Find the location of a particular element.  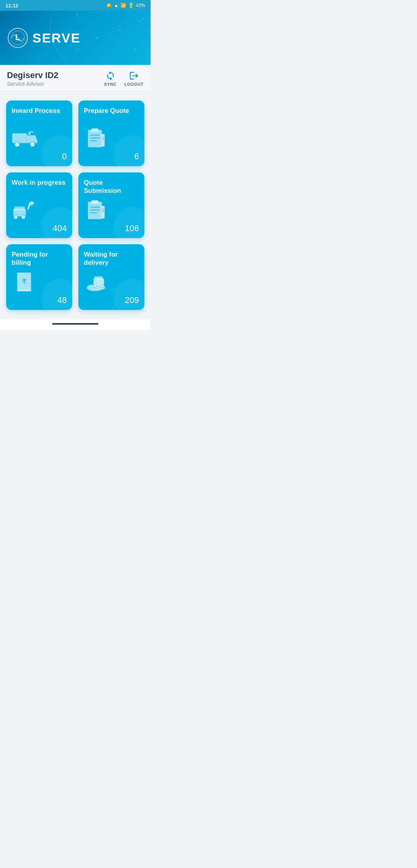

logout-button: LOGOUT is located at coordinates (134, 79).